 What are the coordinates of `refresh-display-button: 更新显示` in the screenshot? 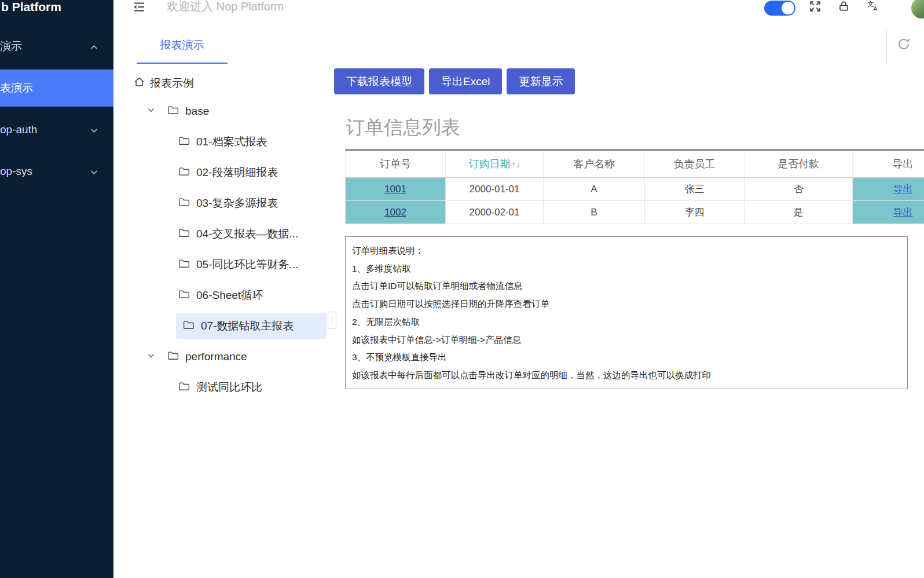 It's located at (541, 81).